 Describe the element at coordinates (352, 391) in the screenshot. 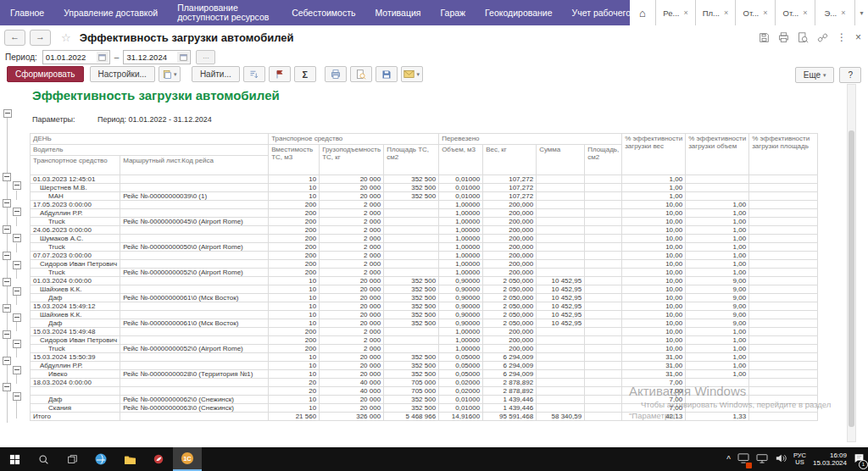

I see `value-cell: 40 000` at that location.